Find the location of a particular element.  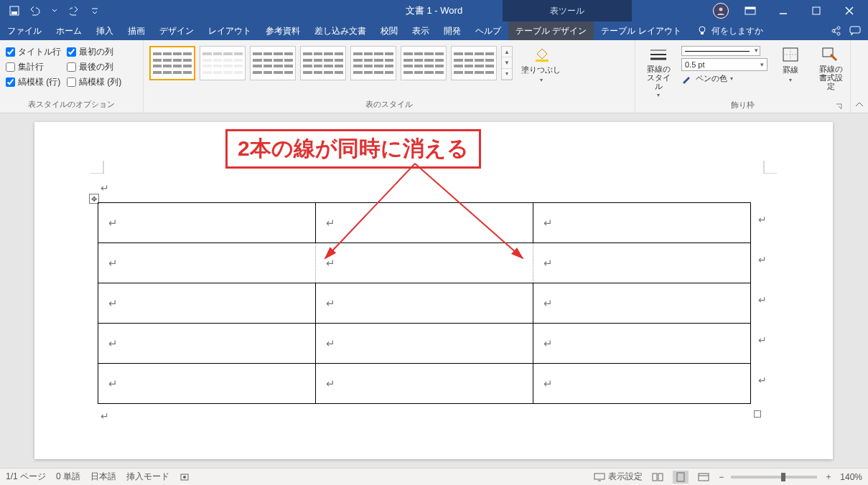

border-styles-button: 罫線の スタイル ▾ is located at coordinates (658, 70).